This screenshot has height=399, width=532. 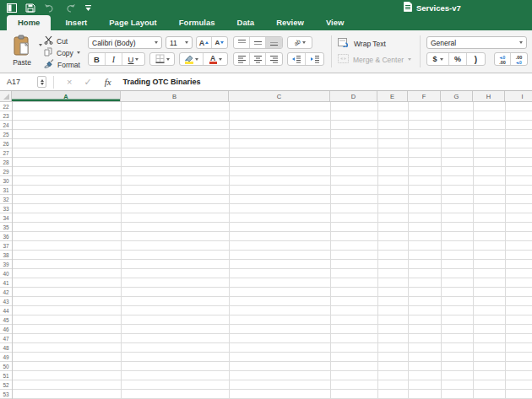 What do you see at coordinates (88, 83) in the screenshot?
I see `enter-icon: ✓` at bounding box center [88, 83].